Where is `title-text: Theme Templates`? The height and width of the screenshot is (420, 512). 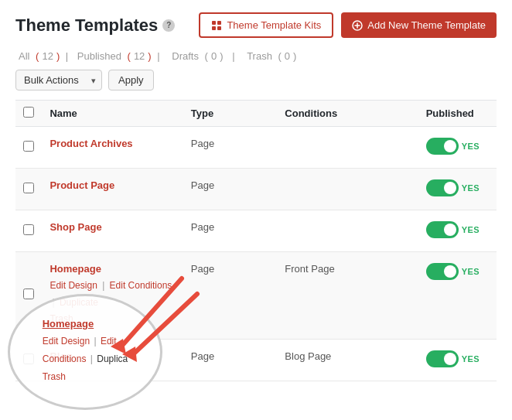 title-text: Theme Templates is located at coordinates (87, 26).